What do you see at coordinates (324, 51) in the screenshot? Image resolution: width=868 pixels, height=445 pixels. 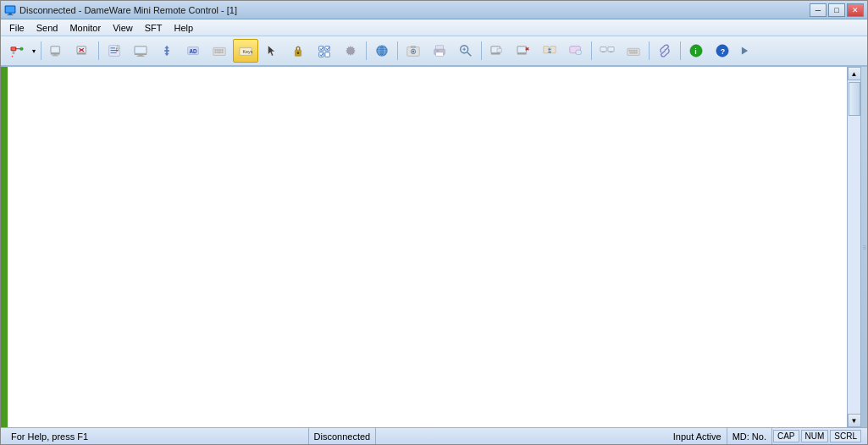 I see `checkboxes-button` at bounding box center [324, 51].